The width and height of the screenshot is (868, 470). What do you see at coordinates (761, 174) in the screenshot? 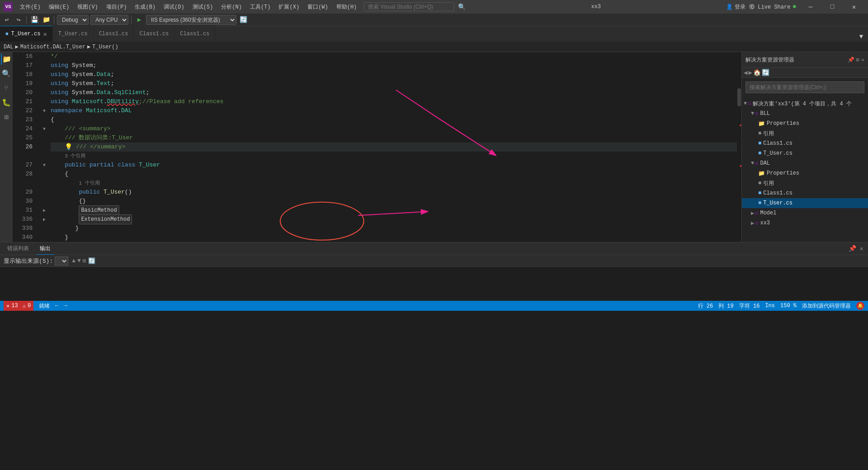
I see `folder-icon-dal-props: 📁` at bounding box center [761, 174].